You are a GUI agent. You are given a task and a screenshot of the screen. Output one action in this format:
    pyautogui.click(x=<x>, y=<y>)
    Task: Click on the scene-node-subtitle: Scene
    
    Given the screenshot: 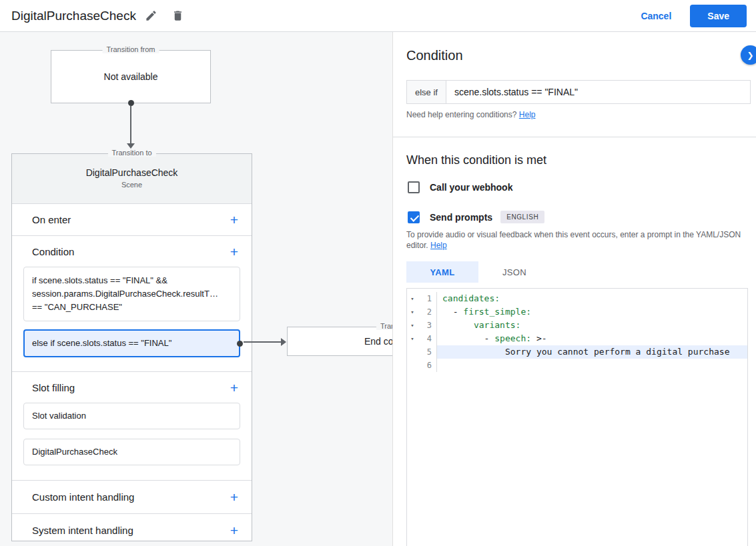 What is the action you would take?
    pyautogui.click(x=132, y=185)
    